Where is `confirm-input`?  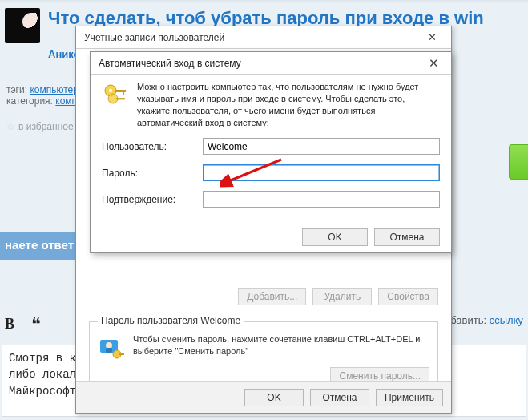 confirm-input is located at coordinates (321, 199).